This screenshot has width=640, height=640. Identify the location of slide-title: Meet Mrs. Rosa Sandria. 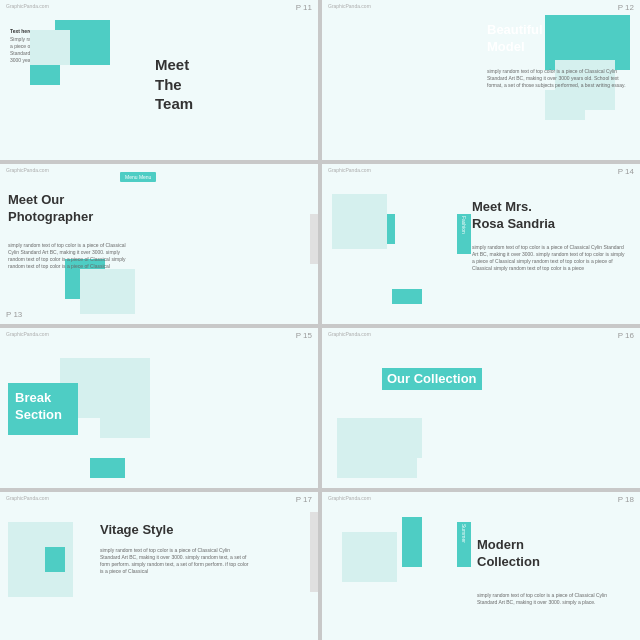
(514, 216).